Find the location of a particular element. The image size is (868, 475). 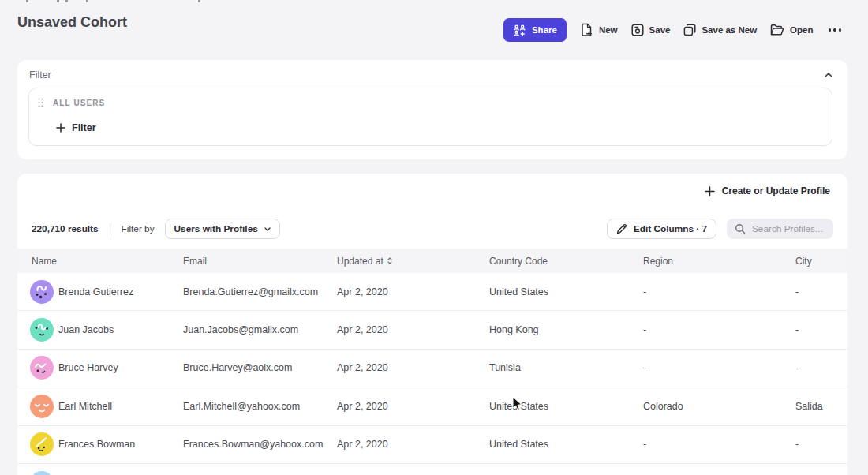

share-button: Share is located at coordinates (535, 30).